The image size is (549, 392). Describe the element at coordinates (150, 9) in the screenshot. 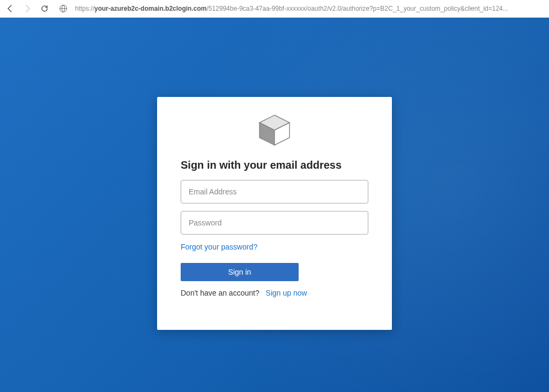

I see `url-domain: your-azureb2c-domain.b2clogin.com` at that location.